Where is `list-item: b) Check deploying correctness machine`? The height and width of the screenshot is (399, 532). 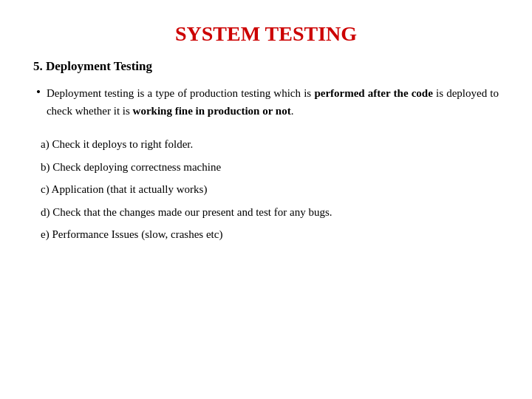
list-item: b) Check deploying correctness machine is located at coordinates (270, 167).